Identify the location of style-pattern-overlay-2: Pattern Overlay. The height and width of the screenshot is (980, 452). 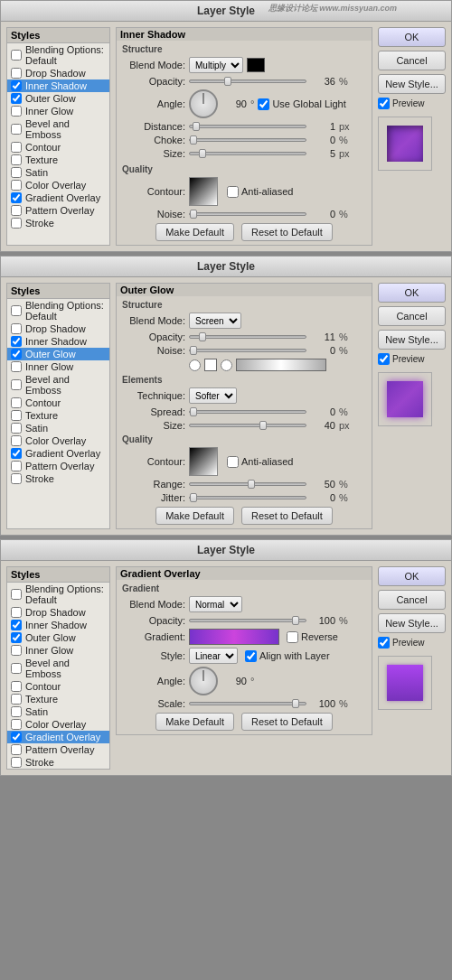
(58, 466).